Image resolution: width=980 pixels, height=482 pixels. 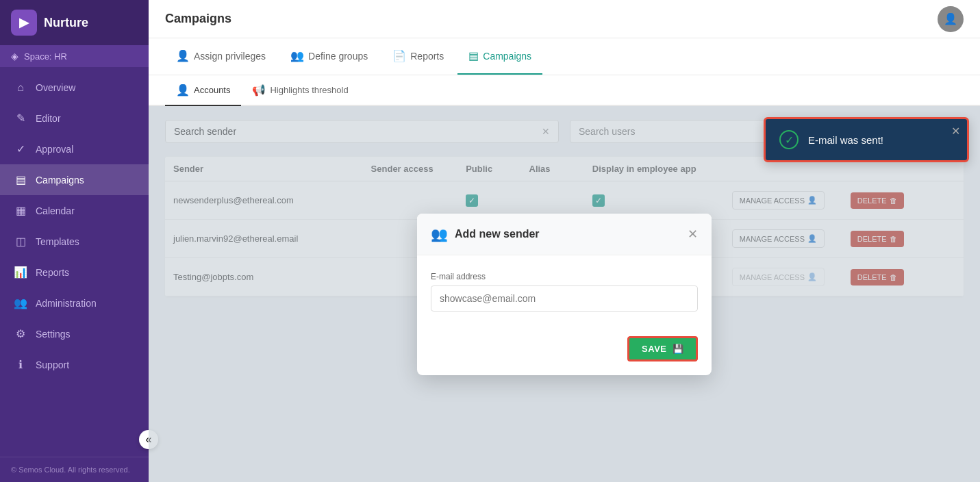 I want to click on sidebar-item-templates: ◫ Templates, so click(x=74, y=241).